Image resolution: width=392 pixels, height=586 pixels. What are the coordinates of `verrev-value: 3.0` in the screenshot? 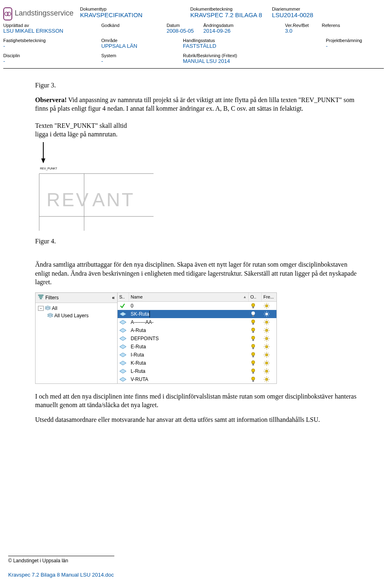 It's located at (303, 31).